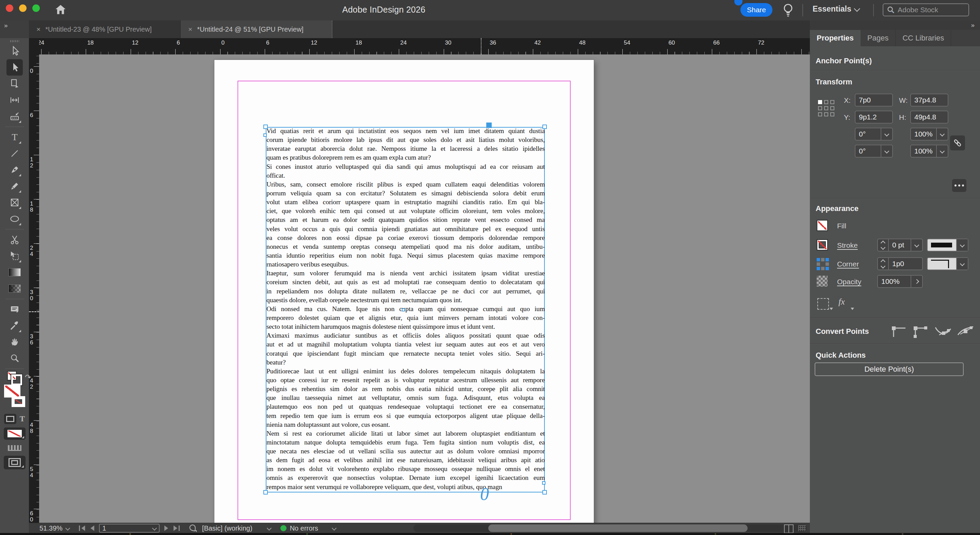  What do you see at coordinates (544, 483) in the screenshot?
I see `text-out-port` at bounding box center [544, 483].